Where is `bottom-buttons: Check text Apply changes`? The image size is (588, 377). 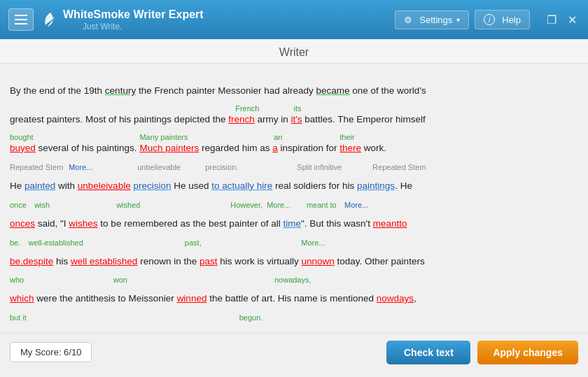
bottom-buttons: Check text Apply changes is located at coordinates (482, 353).